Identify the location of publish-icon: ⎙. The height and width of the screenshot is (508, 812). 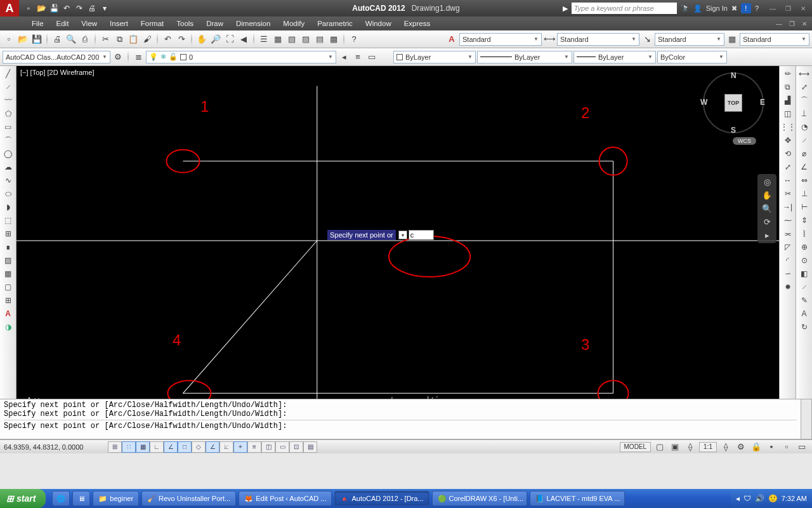
(85, 39).